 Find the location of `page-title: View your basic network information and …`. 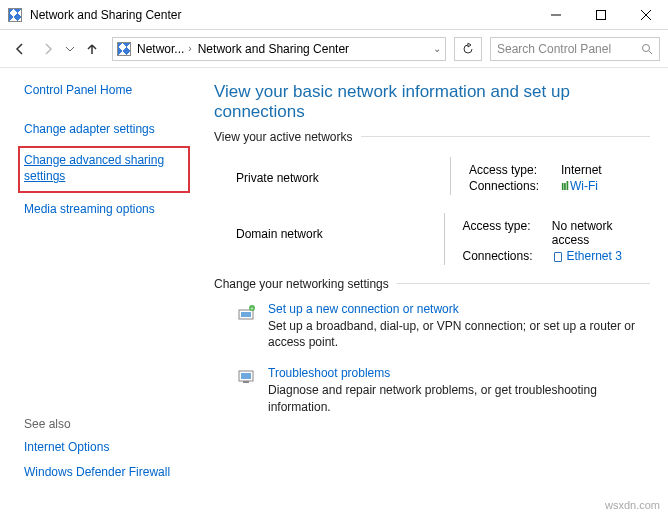

page-title: View your basic network information and … is located at coordinates (432, 102).